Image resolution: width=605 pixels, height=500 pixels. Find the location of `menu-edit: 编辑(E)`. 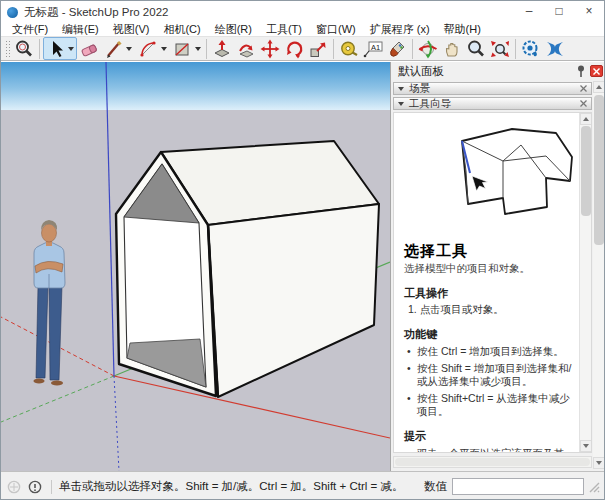

menu-edit: 编辑(E) is located at coordinates (80, 30).